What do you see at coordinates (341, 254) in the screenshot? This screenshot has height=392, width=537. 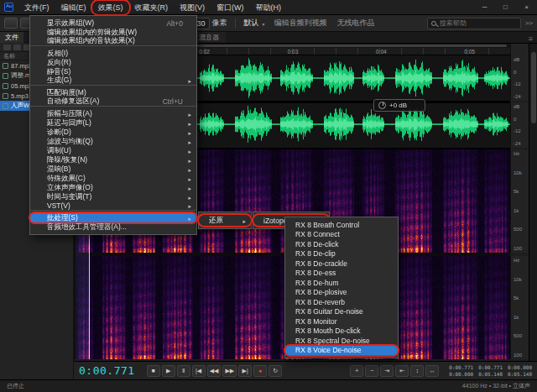 I see `menu-item: RX 8 De-clip` at bounding box center [341, 254].